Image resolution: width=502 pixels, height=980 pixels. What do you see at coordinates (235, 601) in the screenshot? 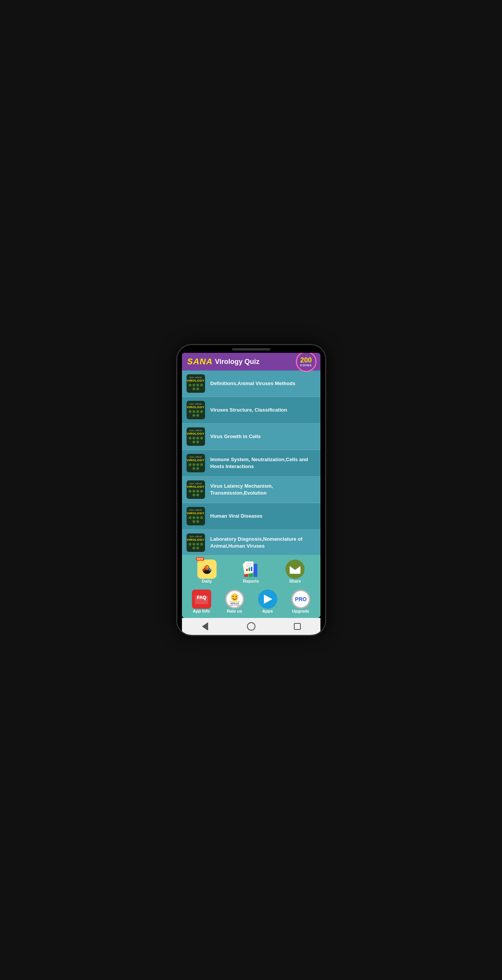
I see `menu-item-rate-us: RATE US FIVE STARS ★★★★★ Rate us` at bounding box center [235, 601].